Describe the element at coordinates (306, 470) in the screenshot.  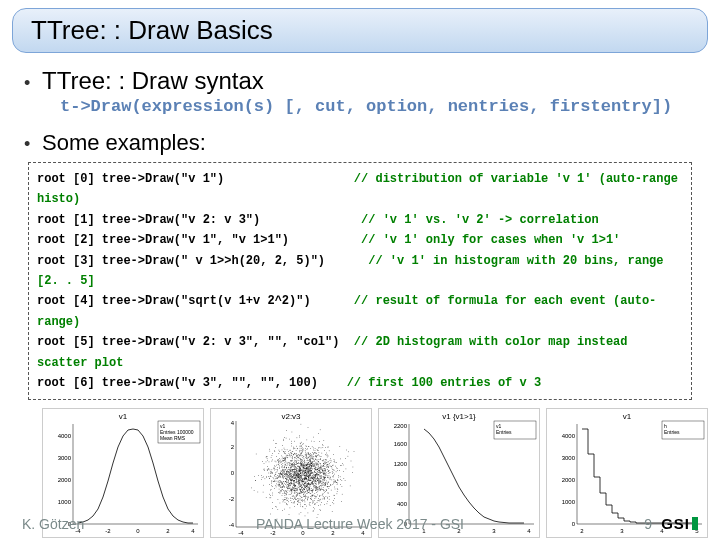
I see `svg-rect-1979` at that location.